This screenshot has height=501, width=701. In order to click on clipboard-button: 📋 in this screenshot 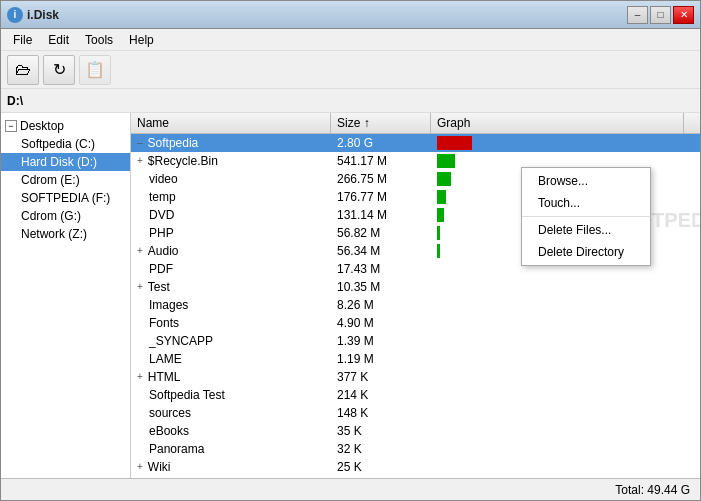, I will do `click(95, 70)`.